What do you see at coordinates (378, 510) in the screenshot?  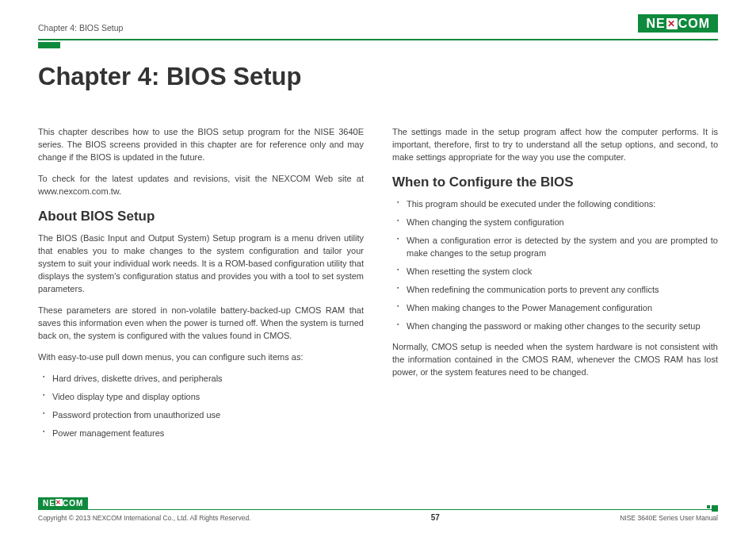 I see `footer-rule` at bounding box center [378, 510].